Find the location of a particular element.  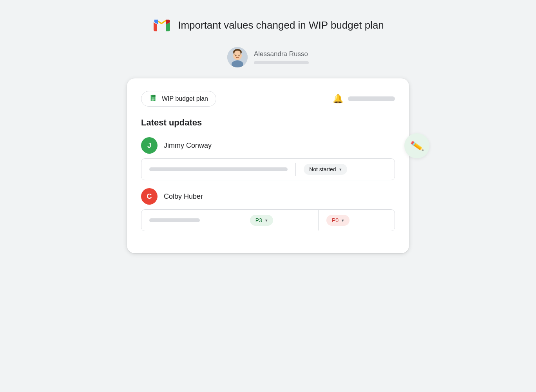

user-name-colby: Colby Huber is located at coordinates (183, 197).